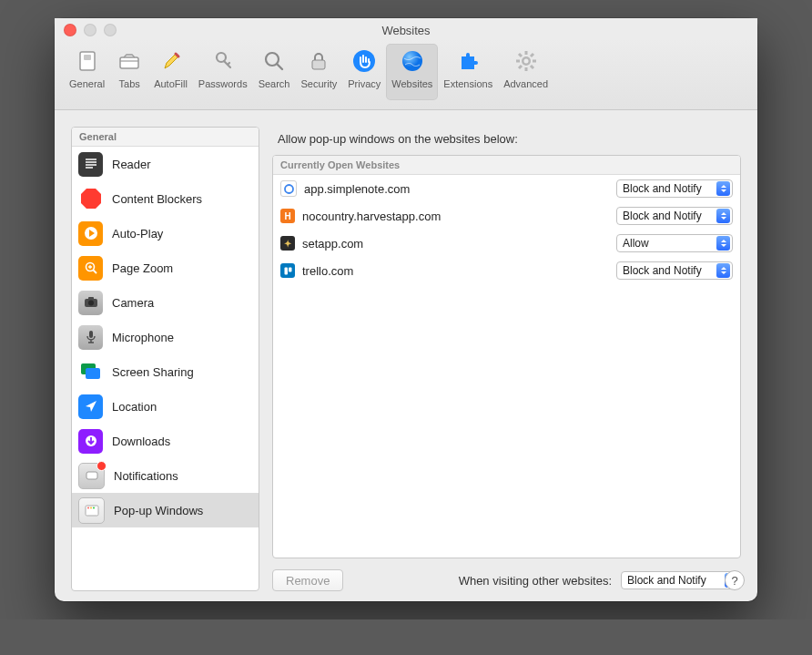  What do you see at coordinates (133, 302) in the screenshot?
I see `sidebar-item-label: Camera` at bounding box center [133, 302].